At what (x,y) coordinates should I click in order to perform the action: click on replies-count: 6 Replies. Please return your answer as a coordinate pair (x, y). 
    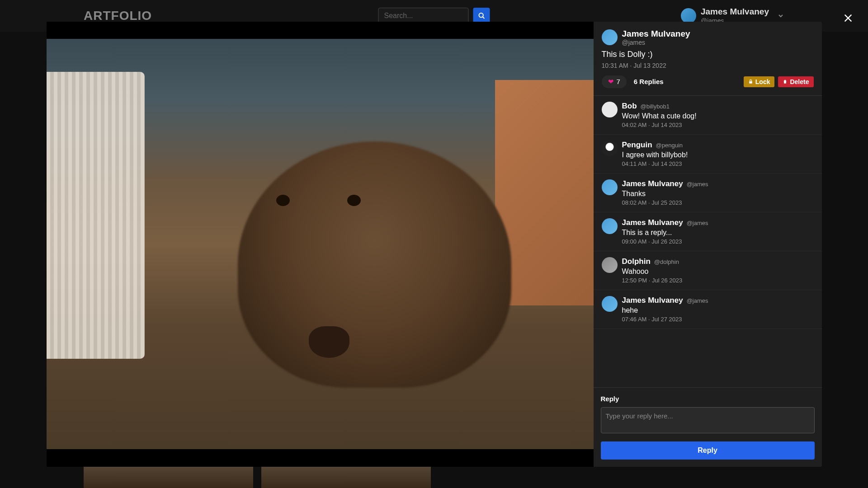
    Looking at the image, I should click on (649, 81).